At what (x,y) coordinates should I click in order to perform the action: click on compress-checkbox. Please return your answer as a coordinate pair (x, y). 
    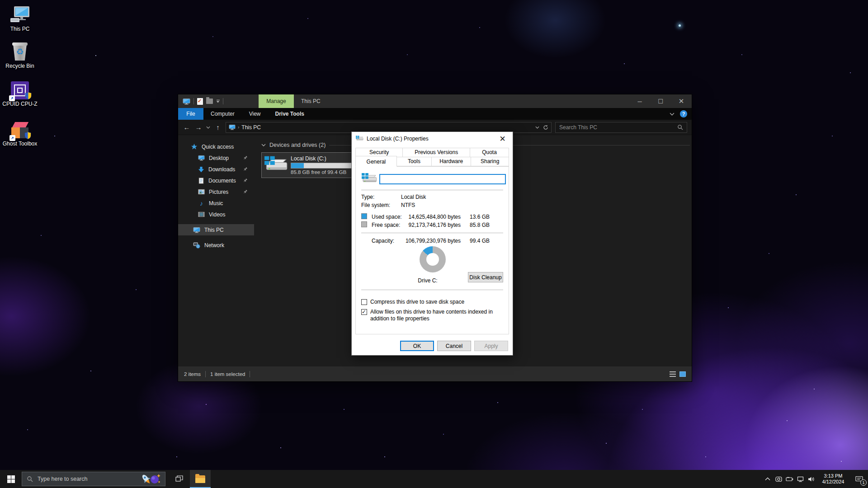
    Looking at the image, I should click on (364, 302).